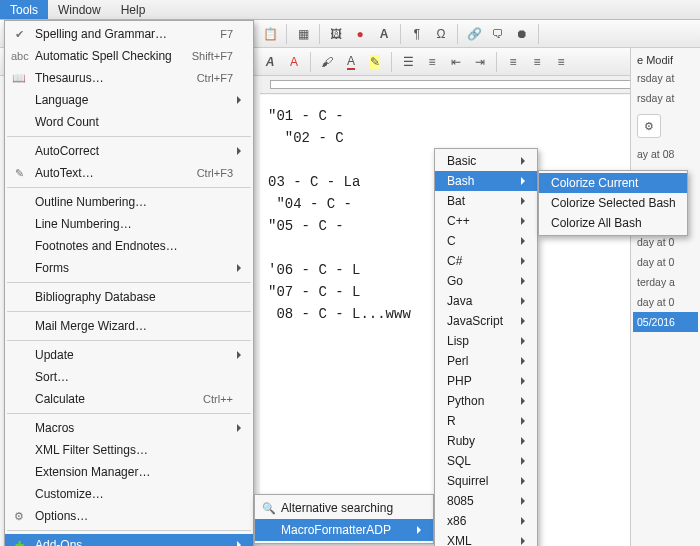 The width and height of the screenshot is (700, 546). I want to click on menubar-help: Help, so click(134, 10).